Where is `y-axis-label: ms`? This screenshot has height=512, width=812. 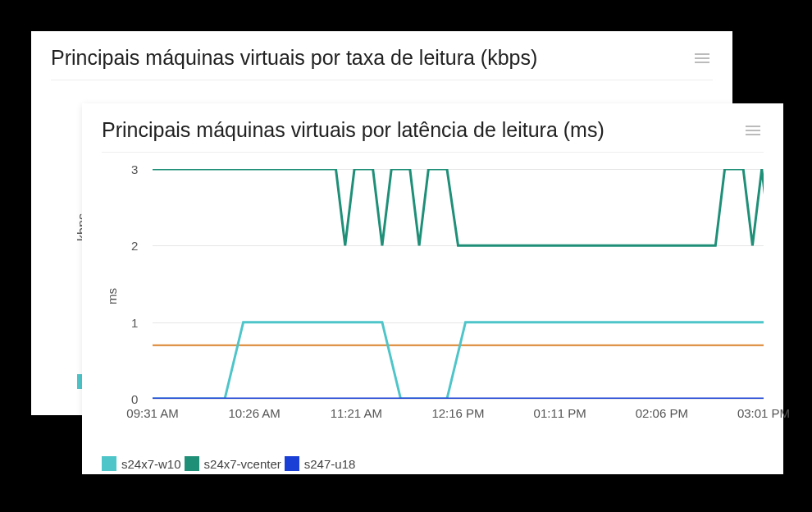 y-axis-label: ms is located at coordinates (112, 296).